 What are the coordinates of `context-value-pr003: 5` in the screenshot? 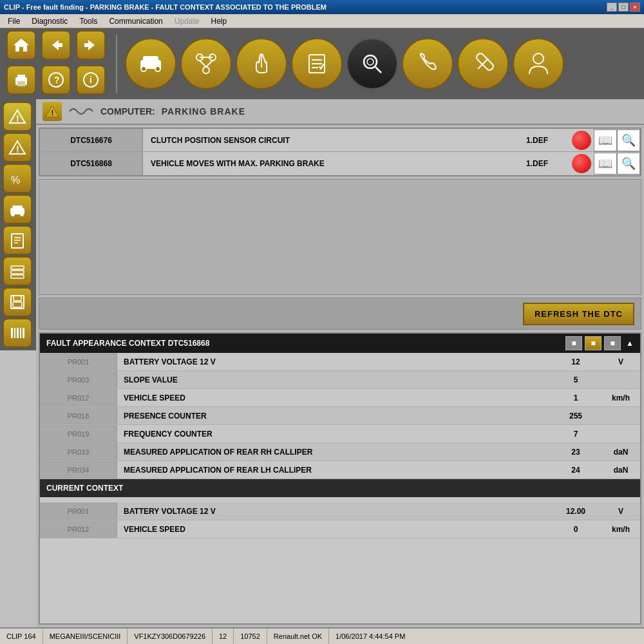 It's located at (576, 380).